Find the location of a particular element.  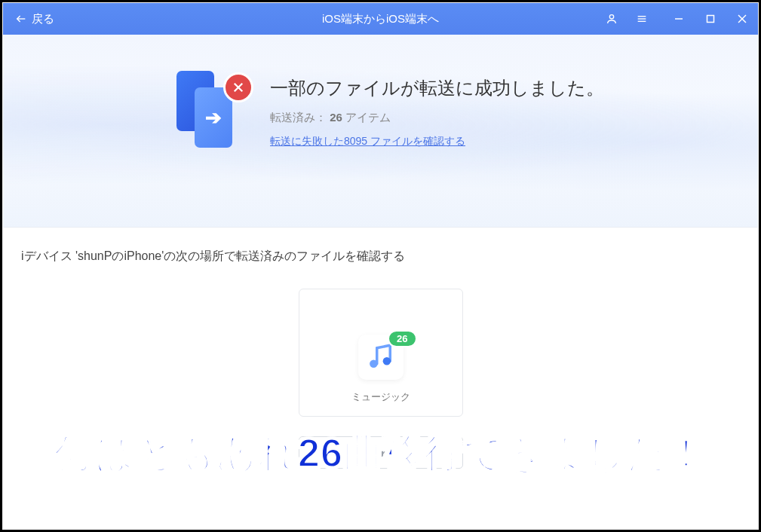

result-text: 一部のファイルが転送に成功しました。 転送済み： 26 アイテム 転送に失敗した… is located at coordinates (437, 112).